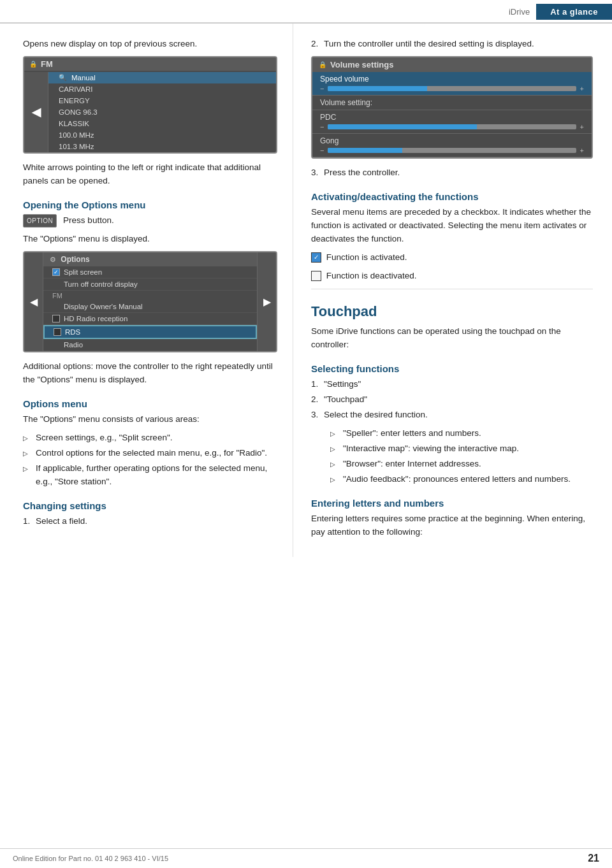 The width and height of the screenshot is (612, 868). What do you see at coordinates (162, 101) in the screenshot?
I see `fm-row-energy: ENERGY` at bounding box center [162, 101].